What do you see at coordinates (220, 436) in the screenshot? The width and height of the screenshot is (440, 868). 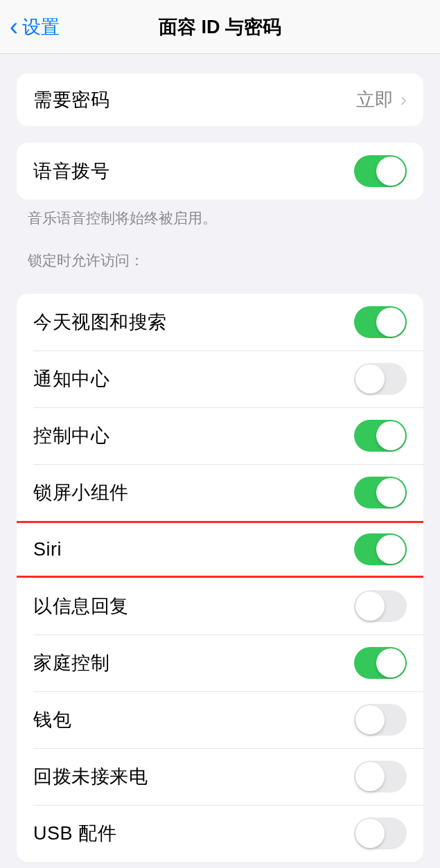 I see `row-lock-item: 控制中心` at bounding box center [220, 436].